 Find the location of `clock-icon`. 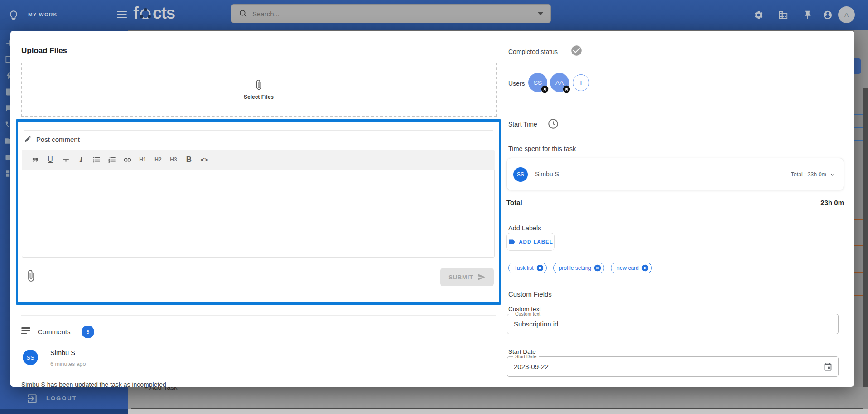

clock-icon is located at coordinates (553, 124).